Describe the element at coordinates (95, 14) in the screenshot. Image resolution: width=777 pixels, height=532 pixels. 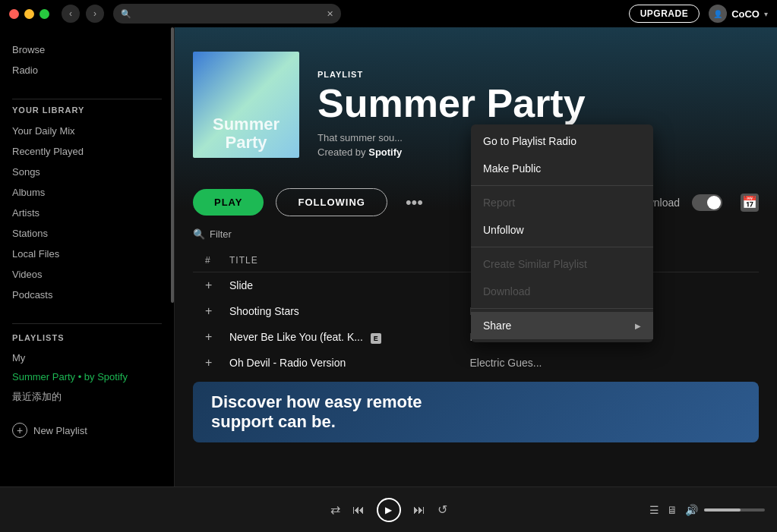
I see `forward-button: ›` at that location.